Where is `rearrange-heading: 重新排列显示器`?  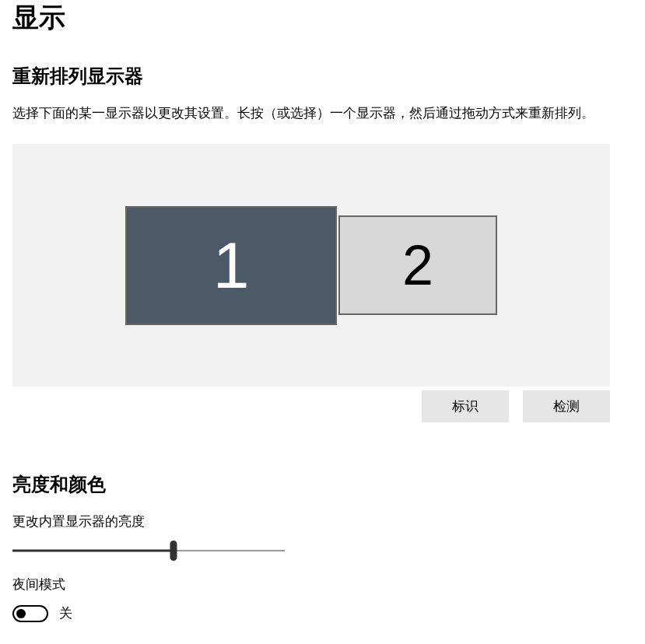
rearrange-heading: 重新排列显示器 is located at coordinates (322, 76).